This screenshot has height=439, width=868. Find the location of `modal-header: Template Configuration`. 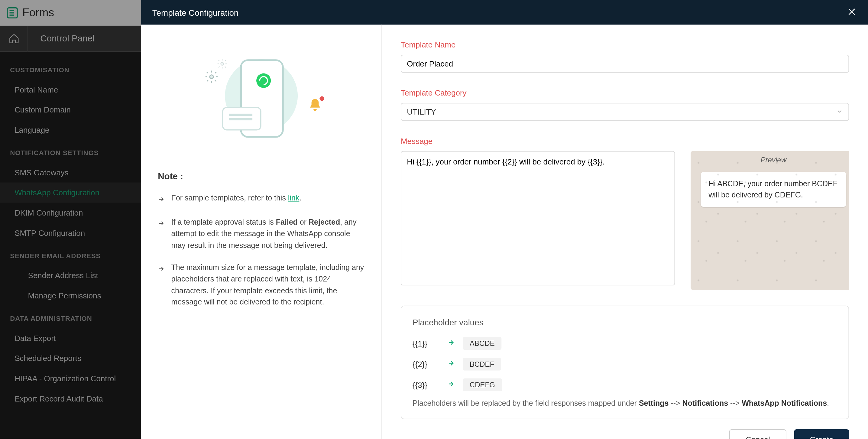

modal-header: Template Configuration is located at coordinates (505, 12).